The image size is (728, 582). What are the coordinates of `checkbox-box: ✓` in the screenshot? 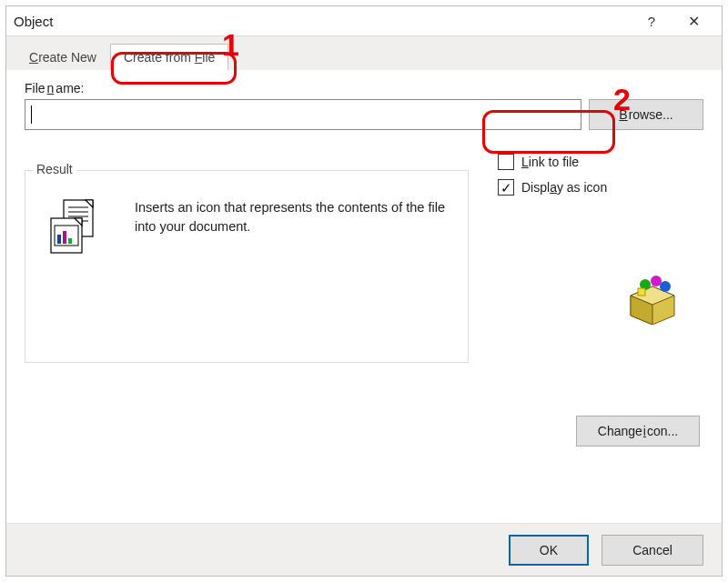 It's located at (506, 187).